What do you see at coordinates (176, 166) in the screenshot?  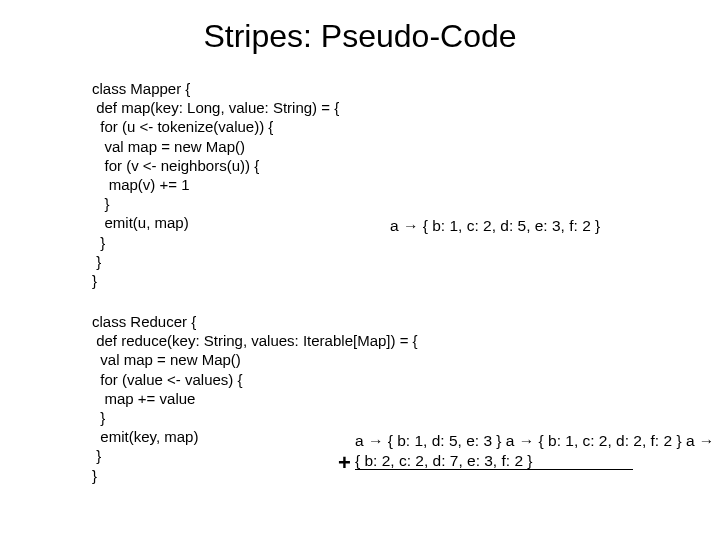 I see `code-line: for (v <- neighbors(u)) {` at bounding box center [176, 166].